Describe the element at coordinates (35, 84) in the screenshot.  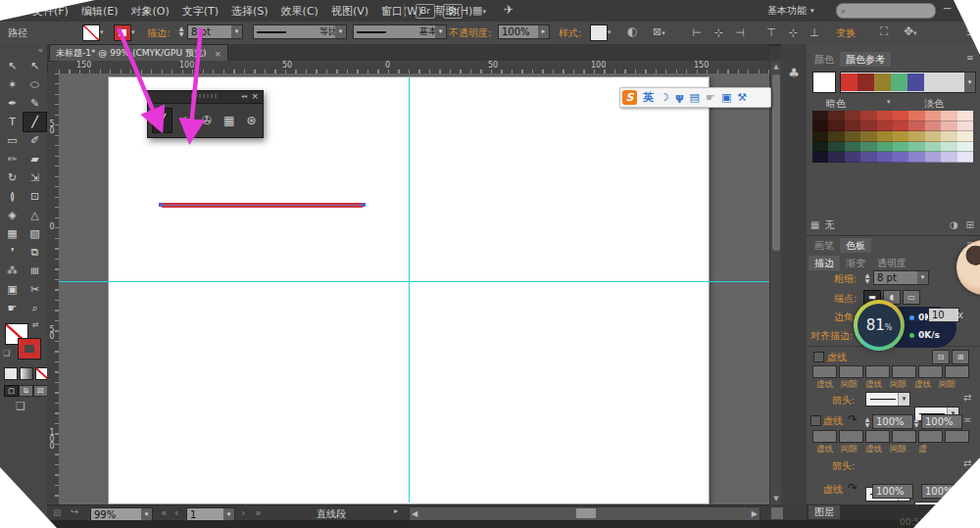
I see `lasso-tool-icon: ⬭` at that location.